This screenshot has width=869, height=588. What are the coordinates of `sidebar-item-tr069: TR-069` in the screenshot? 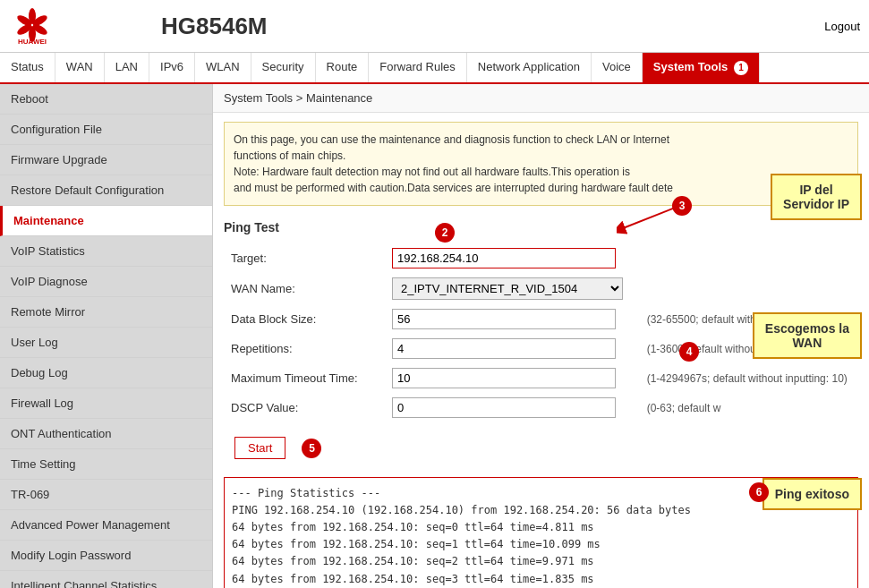 It's located at (106, 495).